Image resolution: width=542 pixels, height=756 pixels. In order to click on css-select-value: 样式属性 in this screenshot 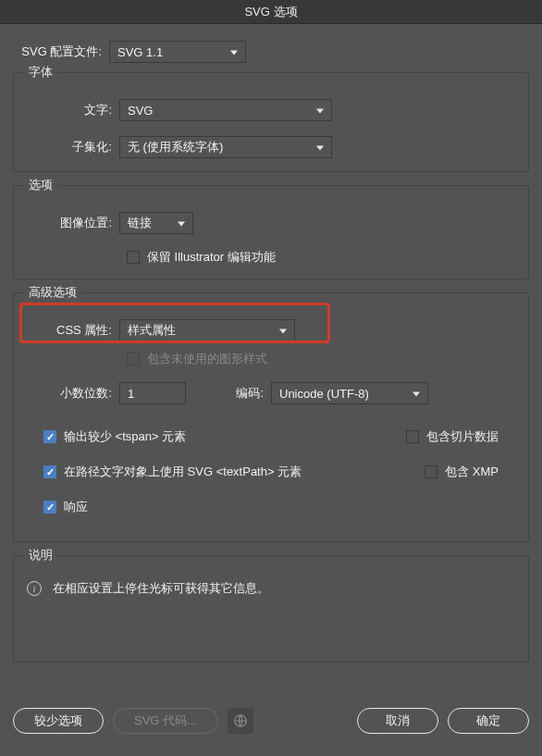, I will do `click(152, 330)`.